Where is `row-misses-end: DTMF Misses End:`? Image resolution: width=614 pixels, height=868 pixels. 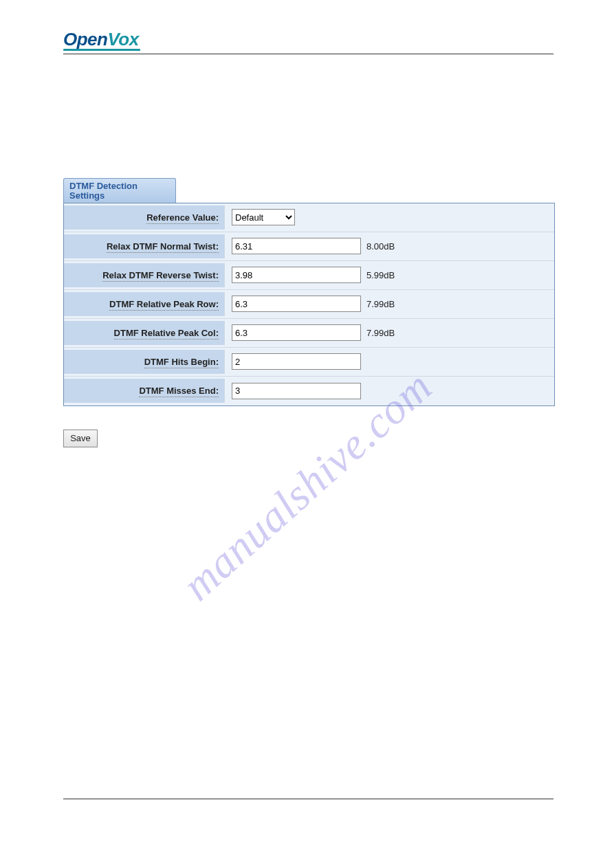 row-misses-end: DTMF Misses End: is located at coordinates (309, 391).